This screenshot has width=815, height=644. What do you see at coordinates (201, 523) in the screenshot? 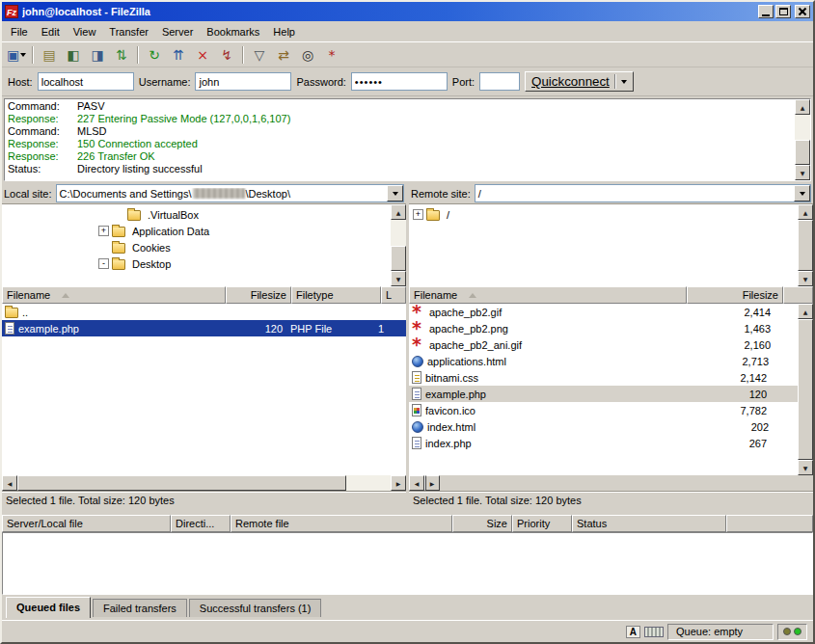
I see `queue-column-directi: Directi...` at bounding box center [201, 523].